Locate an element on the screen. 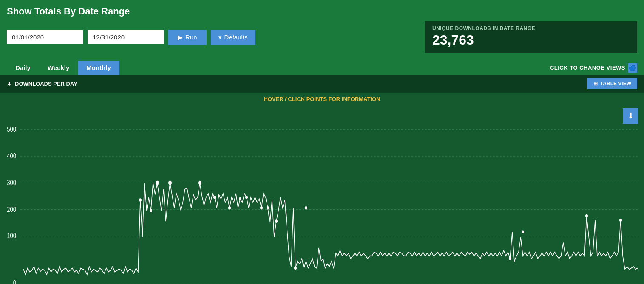 The image size is (644, 284). table-view-button: ⊞ TABLE VIEW is located at coordinates (612, 84).